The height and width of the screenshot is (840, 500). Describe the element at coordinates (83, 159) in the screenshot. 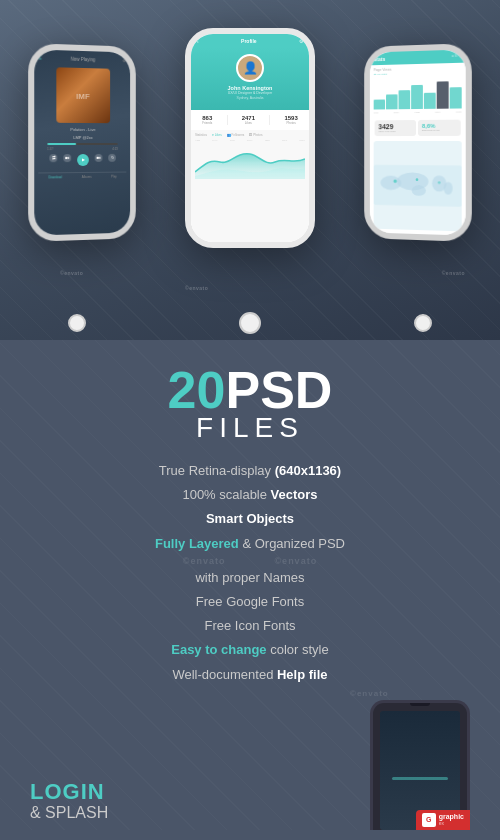

I see `play-btn: ▶` at that location.